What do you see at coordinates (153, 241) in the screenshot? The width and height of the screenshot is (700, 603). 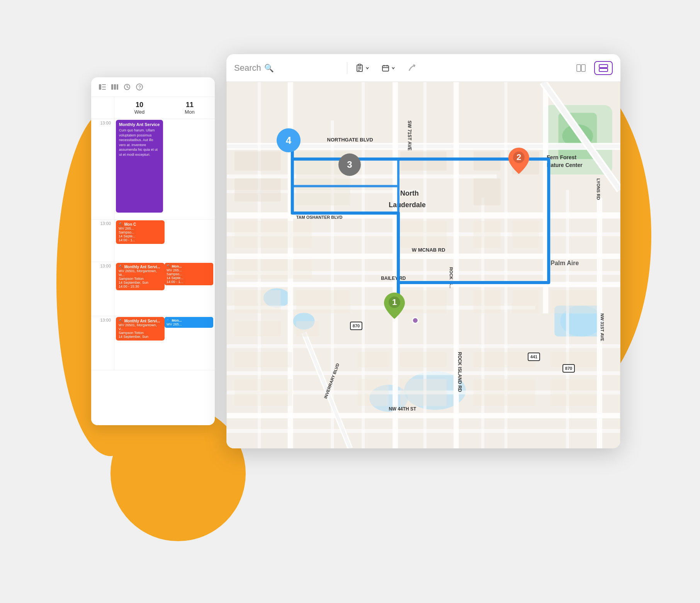 I see `time-slot-2: 13:00 🔨 Mon C WV 265... Sampso... 14 Sep…` at bounding box center [153, 241].